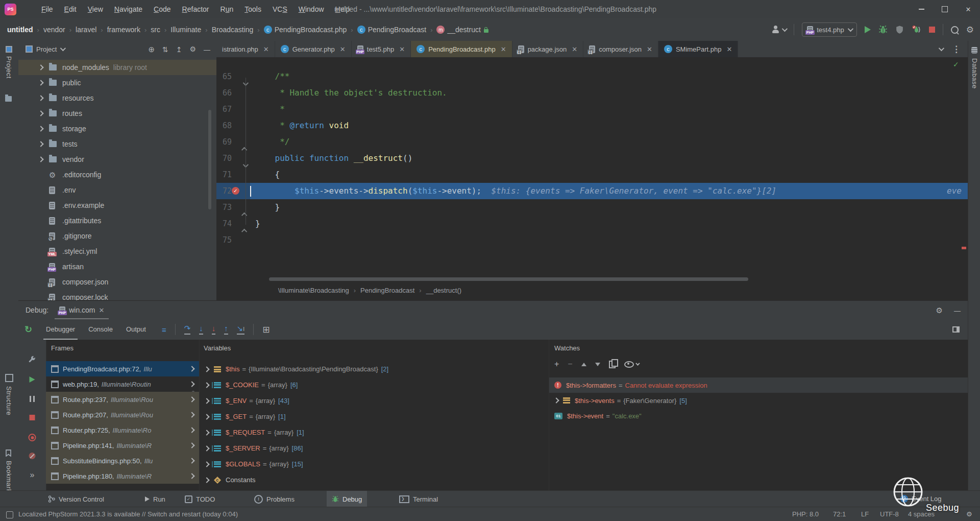  Describe the element at coordinates (969, 514) in the screenshot. I see `status-gear-icon` at that location.